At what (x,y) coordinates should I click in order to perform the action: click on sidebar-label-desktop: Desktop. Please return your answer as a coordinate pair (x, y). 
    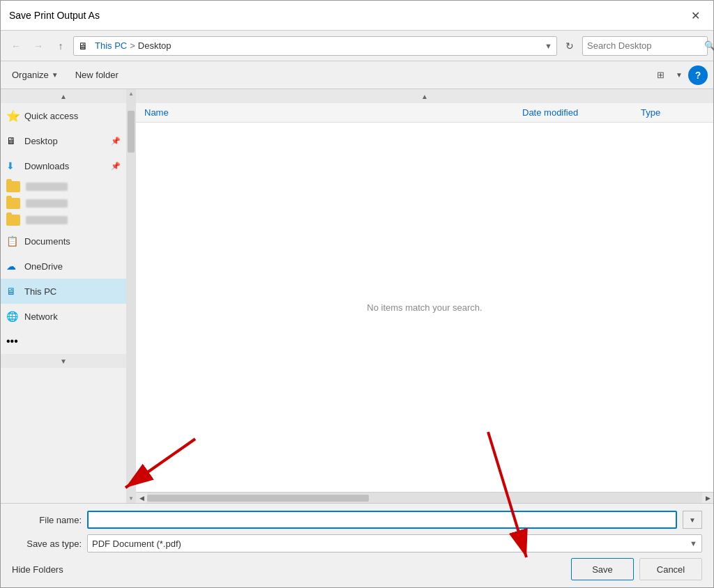
    Looking at the image, I should click on (66, 141).